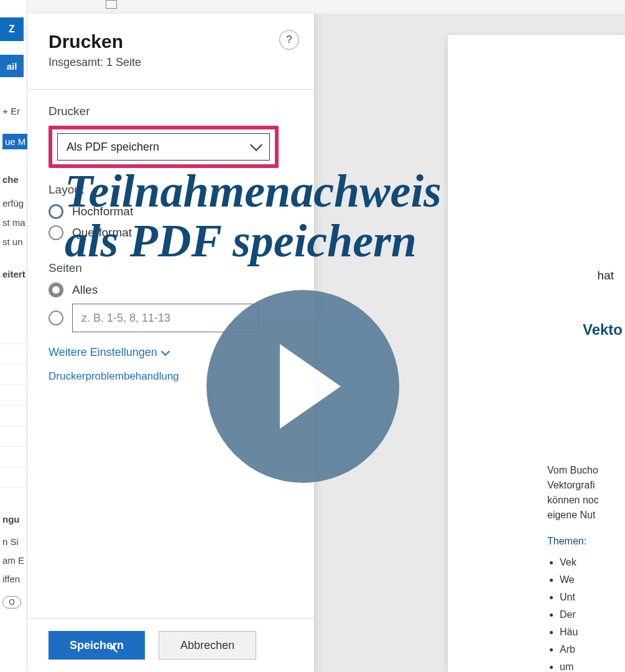 This screenshot has height=672, width=625. Describe the element at coordinates (12, 602) in the screenshot. I see `sidebar-toggle: O` at that location.